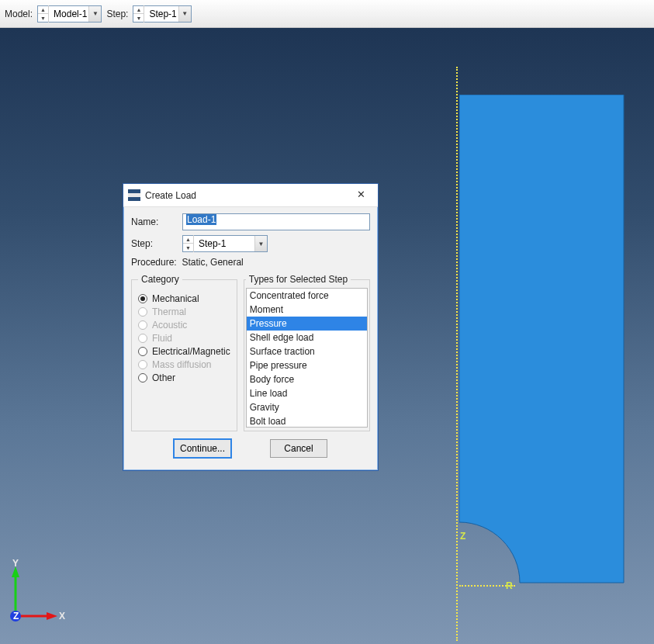  What do you see at coordinates (307, 379) in the screenshot?
I see `type-item-body-force: Body force` at bounding box center [307, 379].